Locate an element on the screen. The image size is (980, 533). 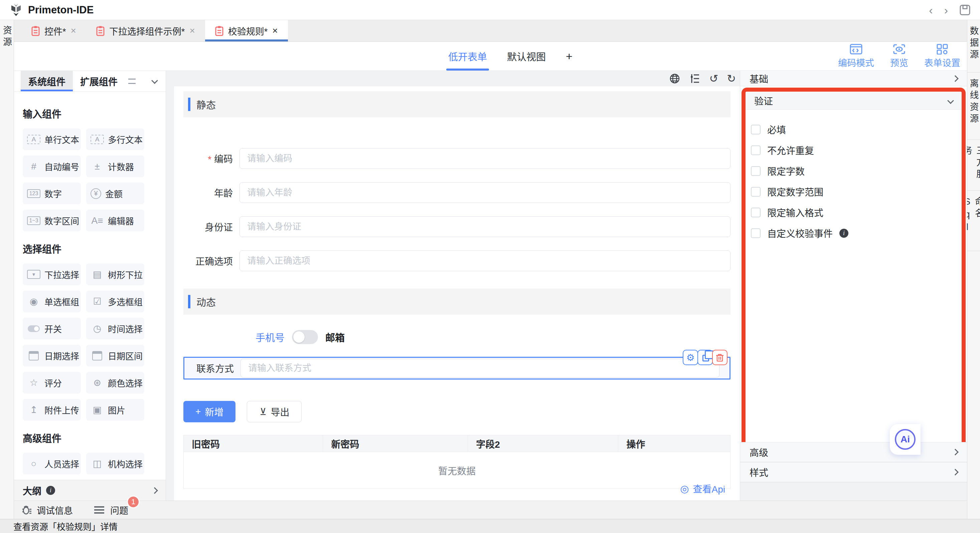
props-group-style: 样式 is located at coordinates (854, 472).